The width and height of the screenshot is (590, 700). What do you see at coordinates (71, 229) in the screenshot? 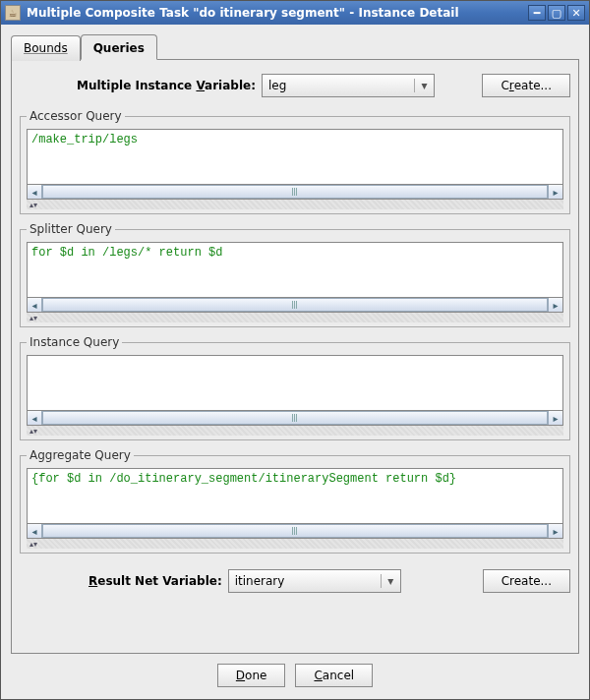
I see `splitter-query-legend: Splitter Query` at bounding box center [71, 229].